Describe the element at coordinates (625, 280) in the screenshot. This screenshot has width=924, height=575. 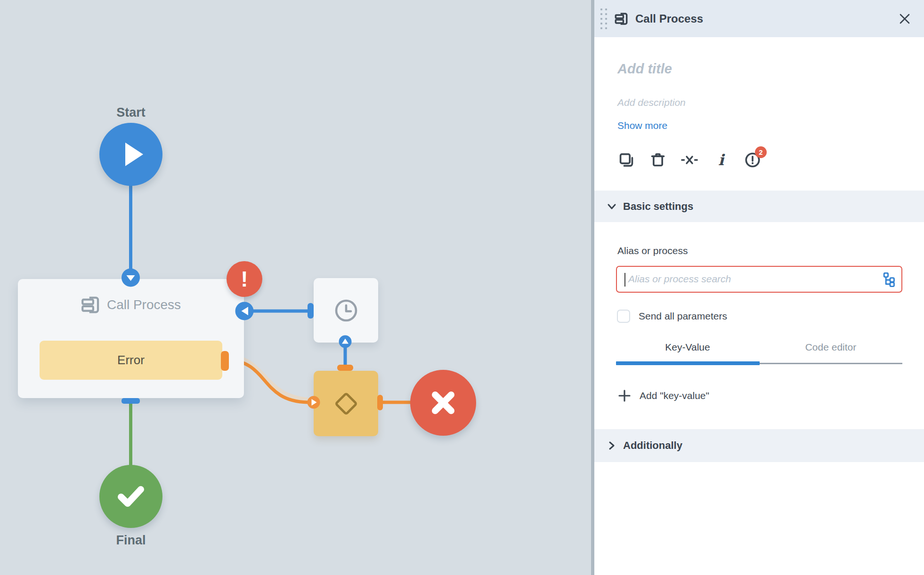
I see `text-caret` at that location.